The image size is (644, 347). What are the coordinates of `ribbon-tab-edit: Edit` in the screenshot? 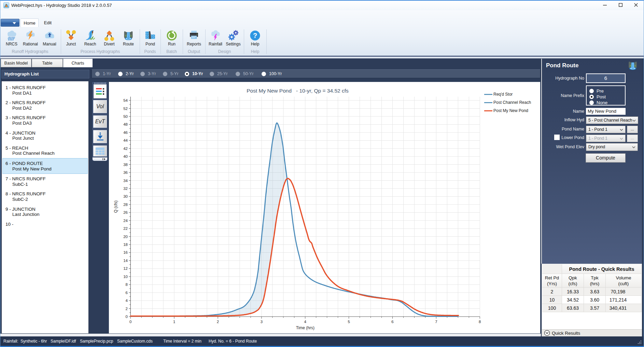 It's located at (48, 23).